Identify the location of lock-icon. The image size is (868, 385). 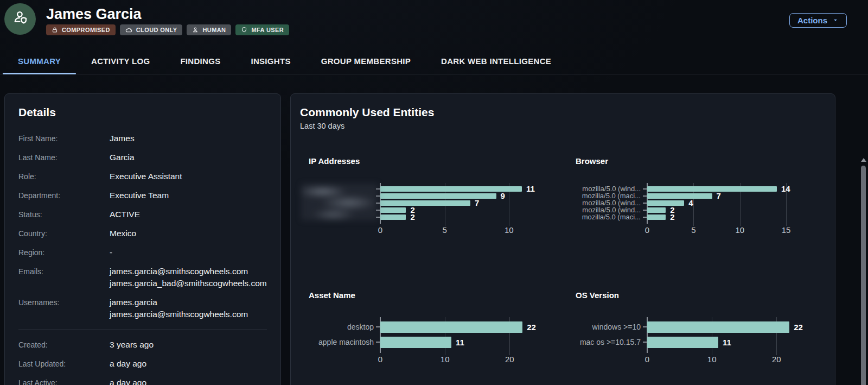
(55, 30).